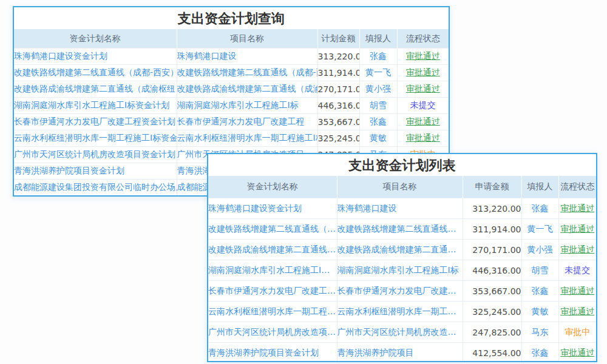  What do you see at coordinates (339, 39) in the screenshot?
I see `column-header: 计划金额` at bounding box center [339, 39].